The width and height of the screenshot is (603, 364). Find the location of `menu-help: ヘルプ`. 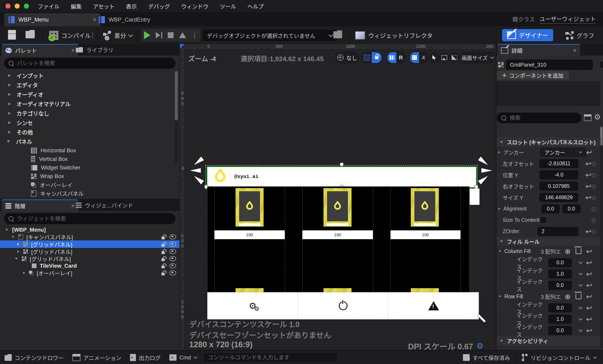

menu-help: ヘルプ is located at coordinates (255, 6).